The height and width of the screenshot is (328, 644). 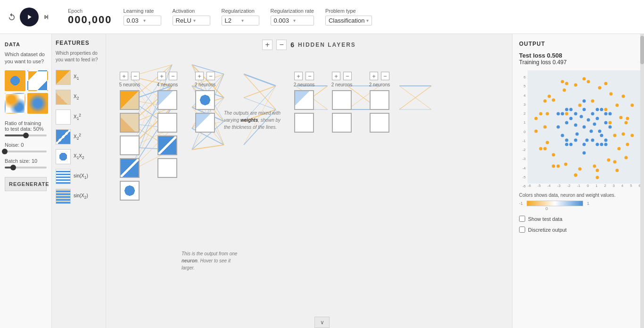 What do you see at coordinates (81, 196) in the screenshot?
I see `feature-sinx2-label: sin(X2)` at bounding box center [81, 196].